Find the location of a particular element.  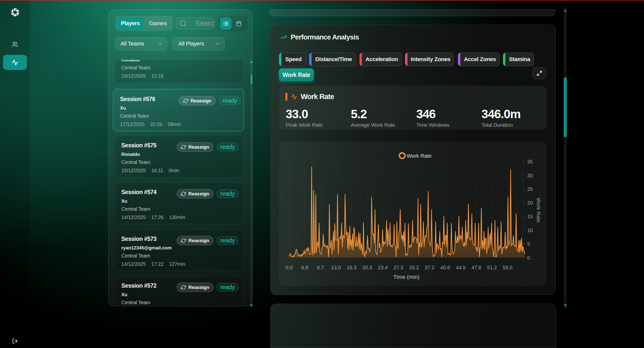

svg-text: 55.0 is located at coordinates (508, 268).